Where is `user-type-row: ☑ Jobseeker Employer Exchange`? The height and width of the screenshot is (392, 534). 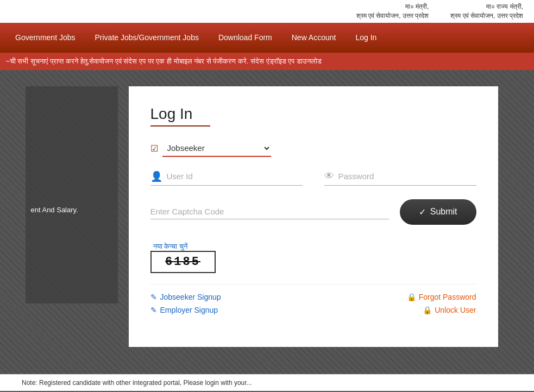
user-type-row: ☑ Jobseeker Employer Exchange is located at coordinates (313, 149).